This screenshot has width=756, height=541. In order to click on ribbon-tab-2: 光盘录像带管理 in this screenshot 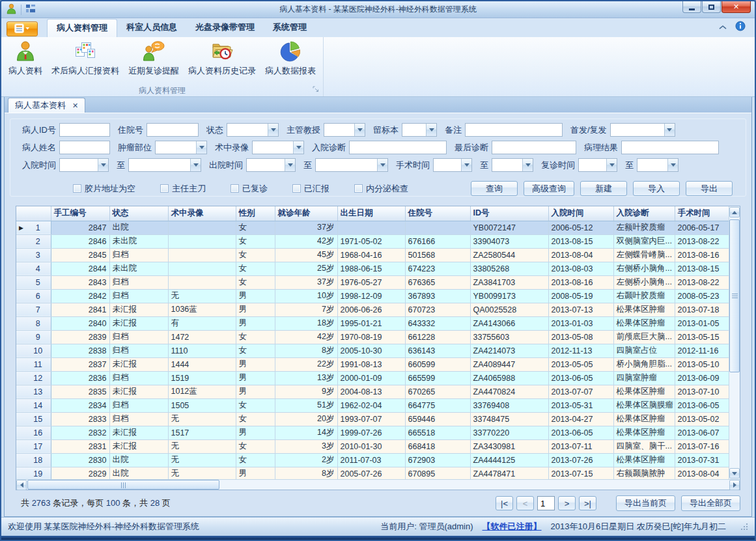, I will do `click(225, 28)`.